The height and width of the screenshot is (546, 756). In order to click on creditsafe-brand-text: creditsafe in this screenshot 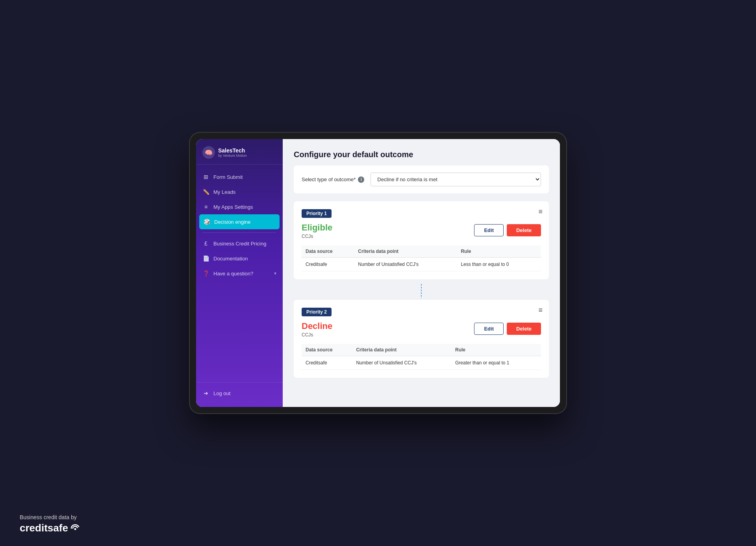, I will do `click(44, 528)`.